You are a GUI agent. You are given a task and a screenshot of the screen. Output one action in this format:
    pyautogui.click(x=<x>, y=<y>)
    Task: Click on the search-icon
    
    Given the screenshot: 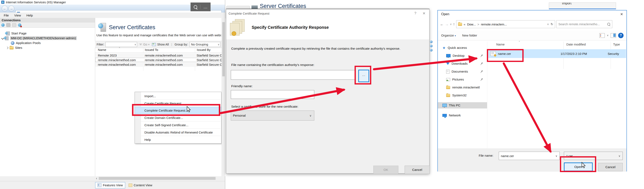 What is the action you would take?
    pyautogui.click(x=609, y=24)
    